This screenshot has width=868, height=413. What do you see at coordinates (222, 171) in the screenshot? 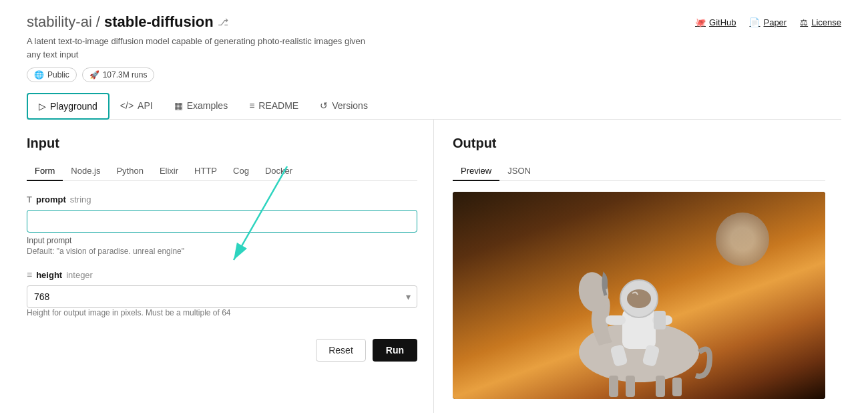
I see `input-sub-tabs: Form Node.js Python Elixir HTTP Cog` at bounding box center [222, 171].